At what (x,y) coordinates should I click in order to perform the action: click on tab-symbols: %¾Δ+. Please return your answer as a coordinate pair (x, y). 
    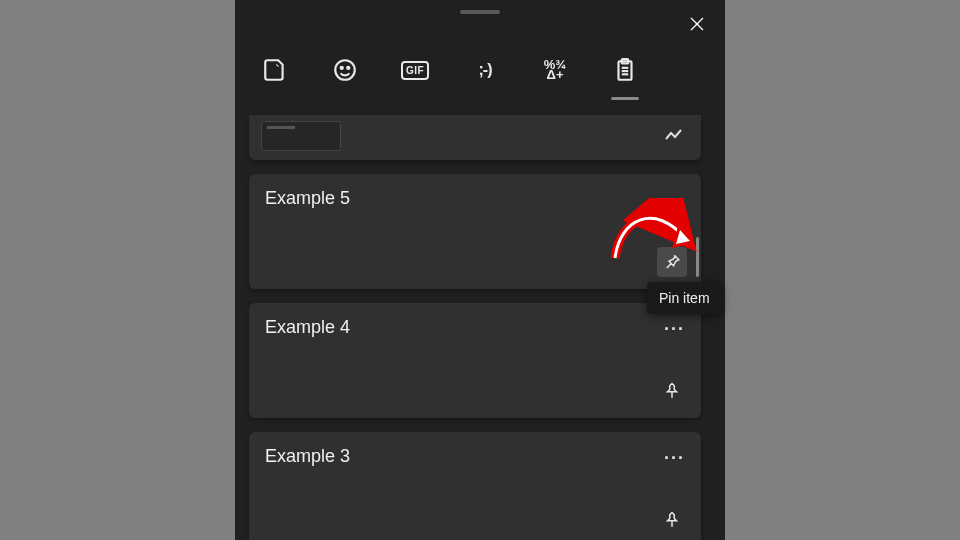
    Looking at the image, I should click on (555, 70).